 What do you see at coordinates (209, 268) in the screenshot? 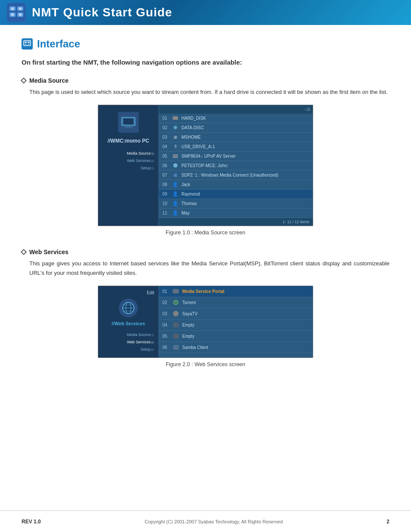
I see `web-services-description: This page gives you access to Internet b…` at bounding box center [209, 268].